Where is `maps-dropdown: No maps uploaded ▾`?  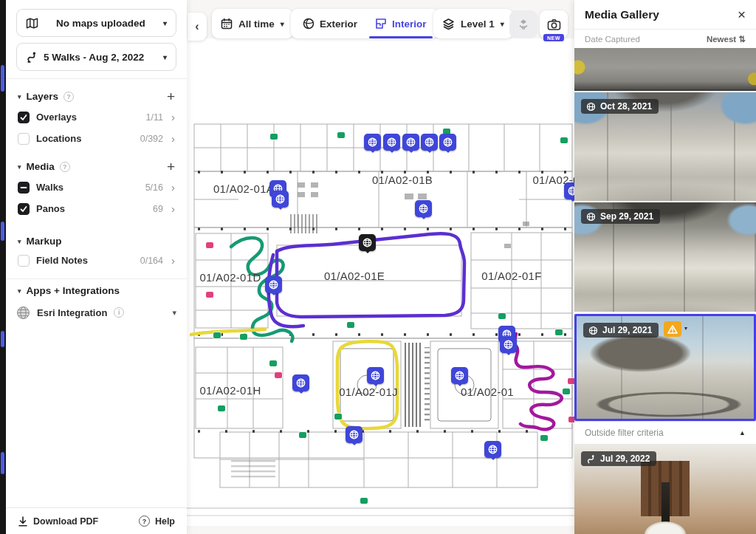
maps-dropdown: No maps uploaded ▾ is located at coordinates (96, 23).